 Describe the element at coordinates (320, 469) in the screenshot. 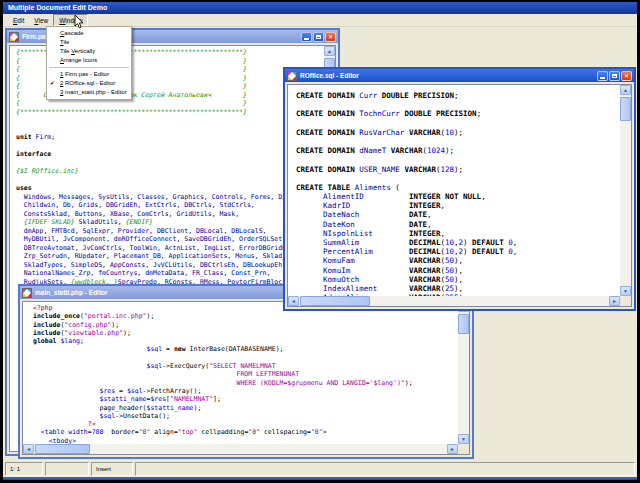

I see `status-bar: 1: 1Insert` at that location.